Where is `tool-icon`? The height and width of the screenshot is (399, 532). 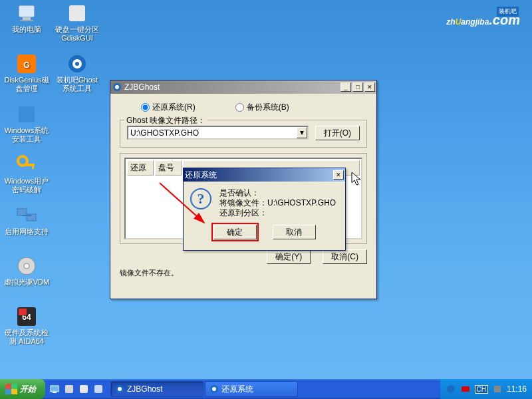
tool-icon is located at coordinates (77, 13).